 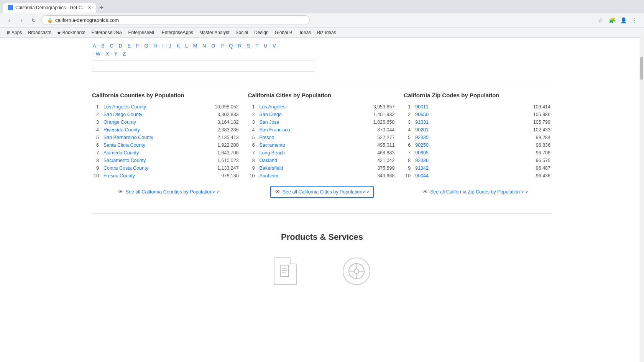 I want to click on rank-cell: 8, so click(x=409, y=161).